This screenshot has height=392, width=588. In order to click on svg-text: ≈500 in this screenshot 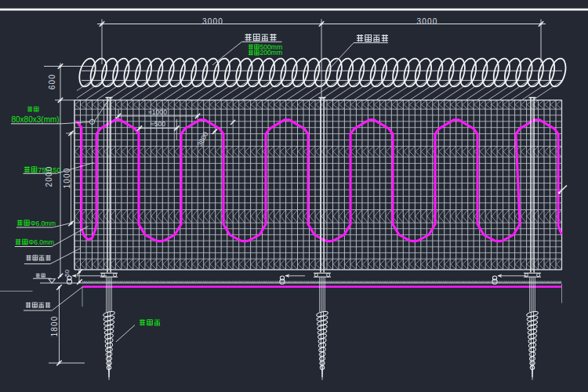, I will do `click(158, 124)`.